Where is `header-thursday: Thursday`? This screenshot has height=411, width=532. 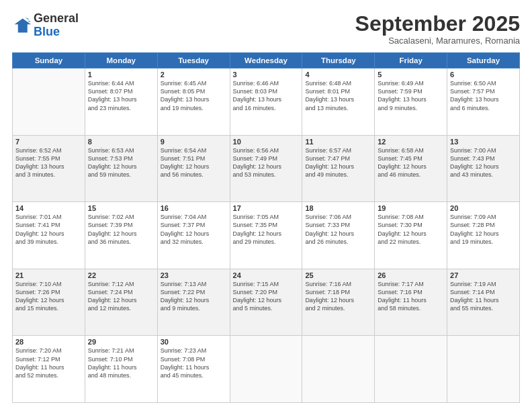
header-thursday: Thursday is located at coordinates (339, 60).